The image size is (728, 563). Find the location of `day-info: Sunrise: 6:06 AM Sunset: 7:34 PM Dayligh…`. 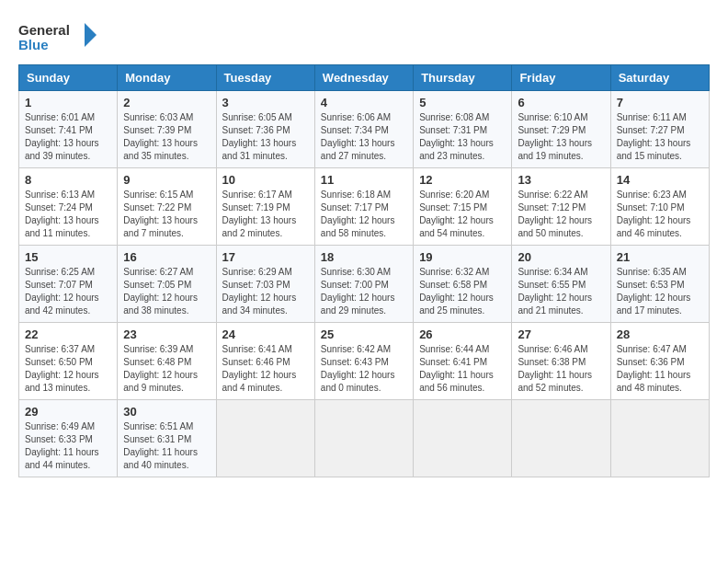

day-info: Sunrise: 6:06 AM Sunset: 7:34 PM Dayligh… is located at coordinates (358, 136).